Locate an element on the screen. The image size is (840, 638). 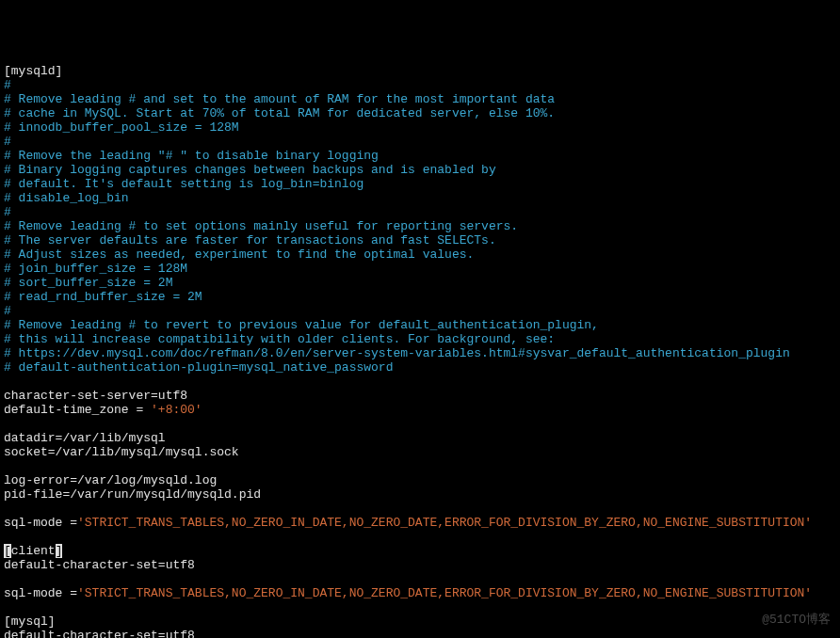
comment-line: # default-authentication-plugin=mysql_na… is located at coordinates (198, 367).